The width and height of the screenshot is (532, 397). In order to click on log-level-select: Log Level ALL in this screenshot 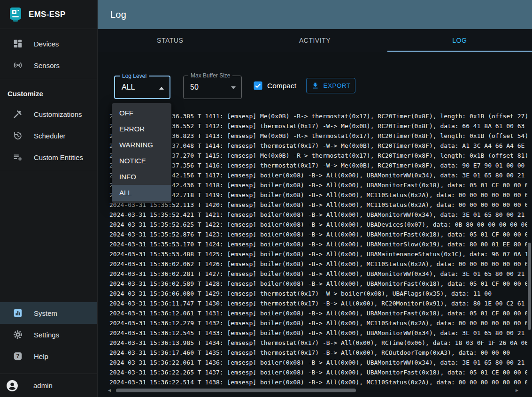, I will do `click(142, 87)`.